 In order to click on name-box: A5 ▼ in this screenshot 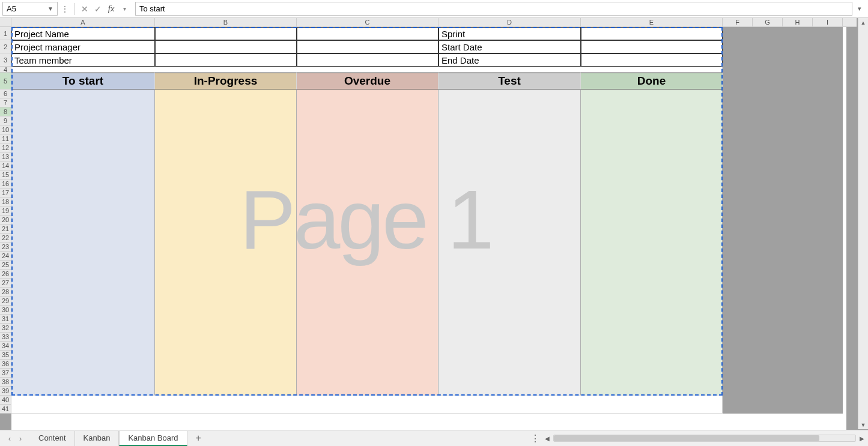, I will do `click(30, 8)`.